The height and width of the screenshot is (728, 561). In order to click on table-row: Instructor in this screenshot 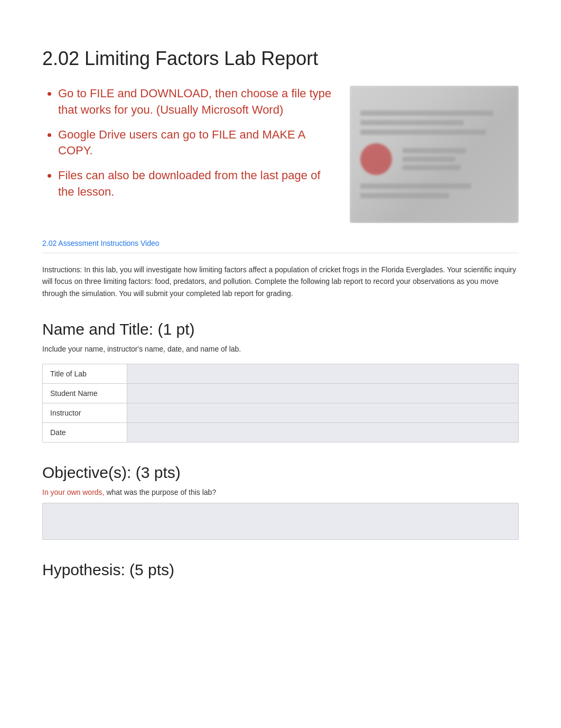, I will do `click(281, 413)`.